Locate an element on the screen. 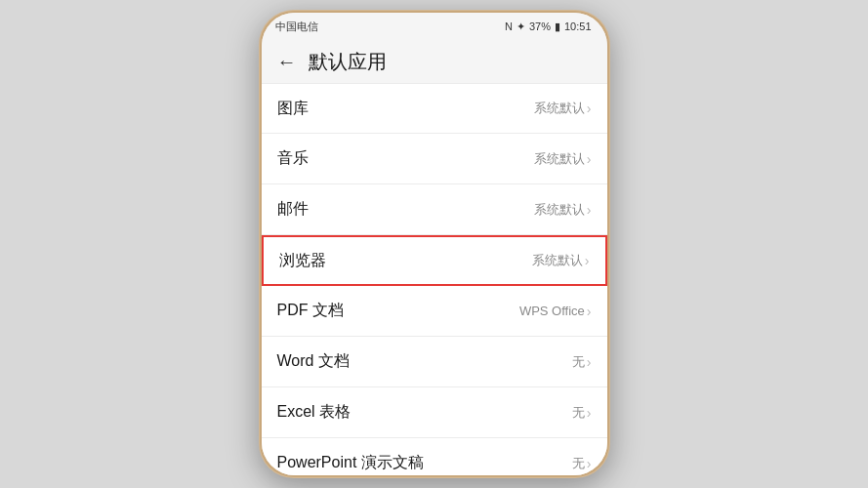 The image size is (868, 488). powerpoint-label: PowerPoint 演示文稿 is located at coordinates (351, 463).